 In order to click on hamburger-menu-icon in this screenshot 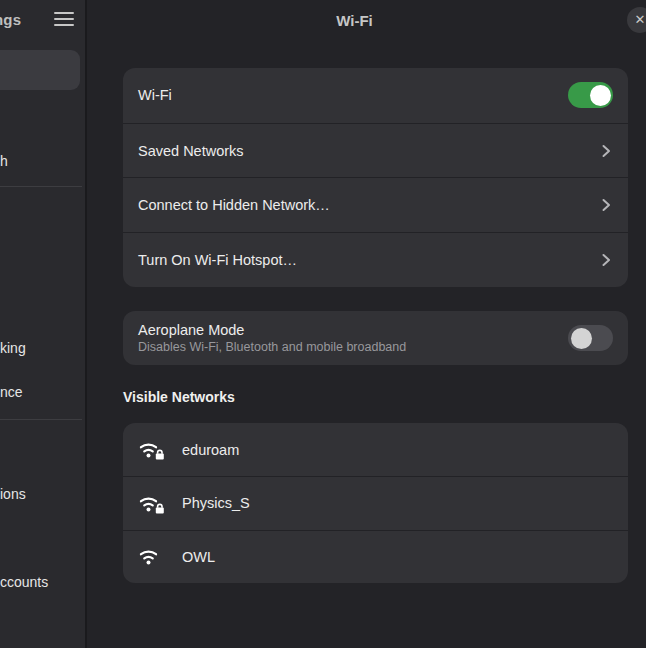, I will do `click(64, 21)`.